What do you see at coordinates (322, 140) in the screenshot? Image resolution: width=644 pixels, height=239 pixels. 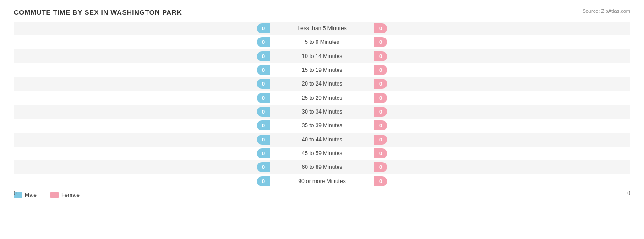 I see `row-label: 40 to 44 Minutes` at bounding box center [322, 140].